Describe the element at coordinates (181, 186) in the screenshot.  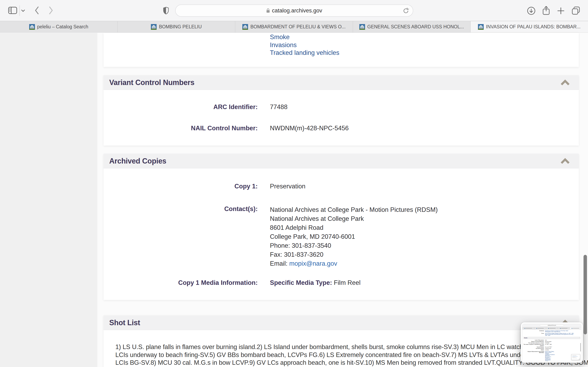
I see `field-label: Copy 1:` at that location.